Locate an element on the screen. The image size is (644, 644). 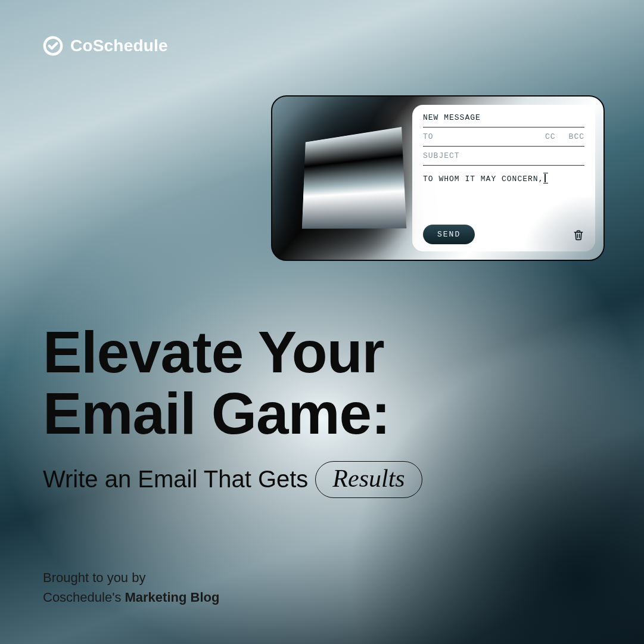
compose-footer: SEND is located at coordinates (504, 235).